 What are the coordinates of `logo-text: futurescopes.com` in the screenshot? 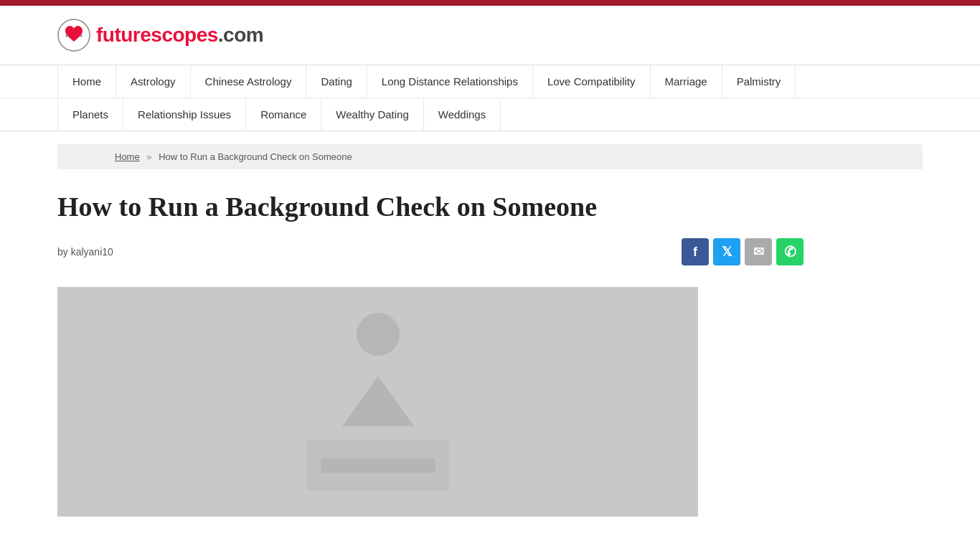 It's located at (179, 35).